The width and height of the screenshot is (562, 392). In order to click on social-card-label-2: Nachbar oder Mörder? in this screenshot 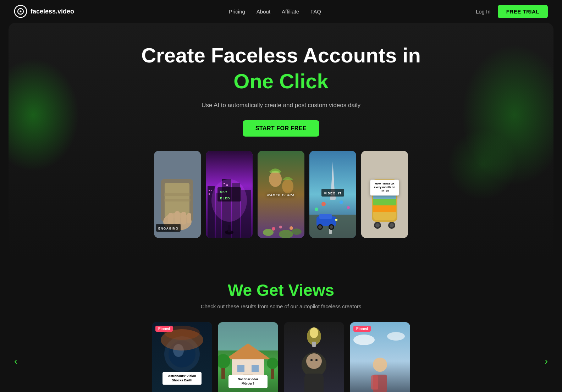, I will do `click(248, 382)`.